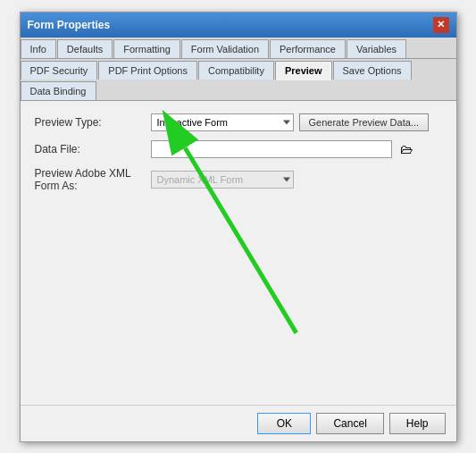 The width and height of the screenshot is (476, 453). What do you see at coordinates (93, 180) in the screenshot?
I see `preview-adobe-label: Preview Adobe XML Form As:` at bounding box center [93, 180].